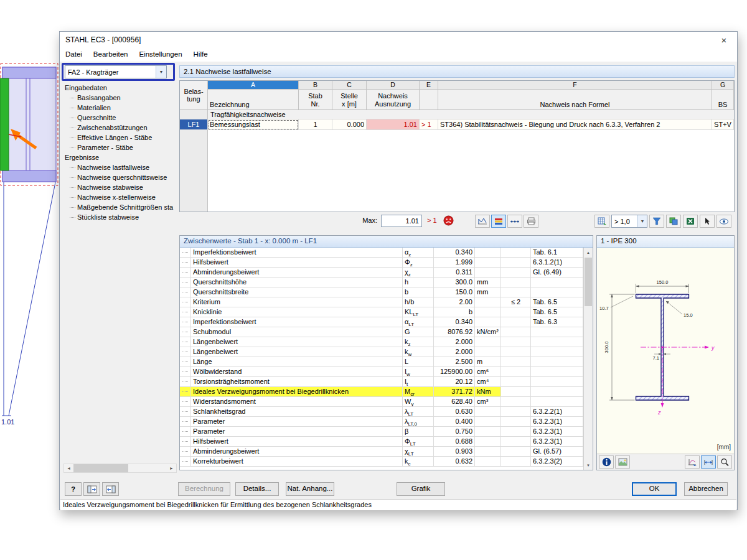 This screenshot has height=560, width=747. What do you see at coordinates (588, 253) in the screenshot?
I see `scroll-up-icon: ▲` at bounding box center [588, 253].